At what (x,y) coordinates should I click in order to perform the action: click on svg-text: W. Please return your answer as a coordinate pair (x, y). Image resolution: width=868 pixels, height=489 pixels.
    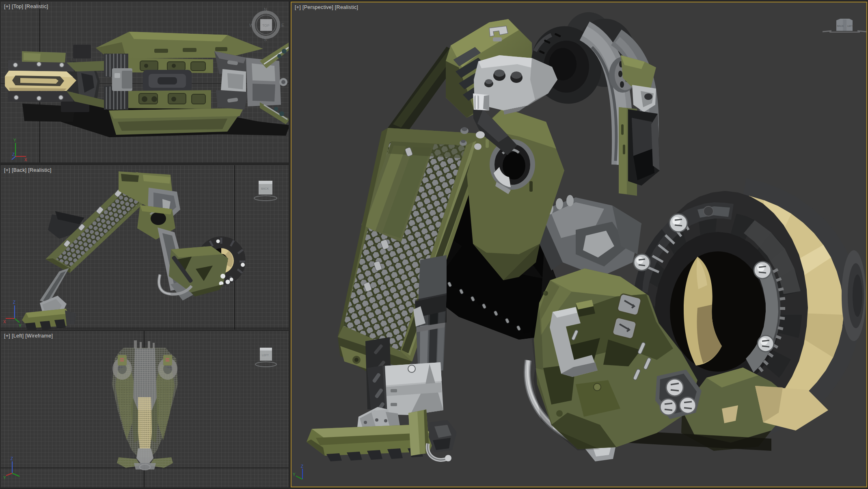
    Looking at the image, I should click on (252, 25).